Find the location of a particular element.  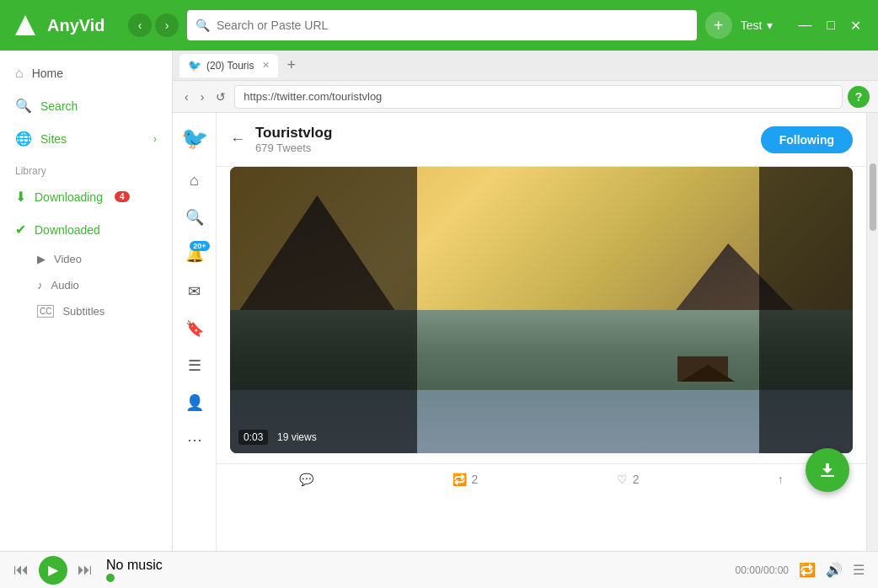

close-button: ✕ is located at coordinates (856, 25).